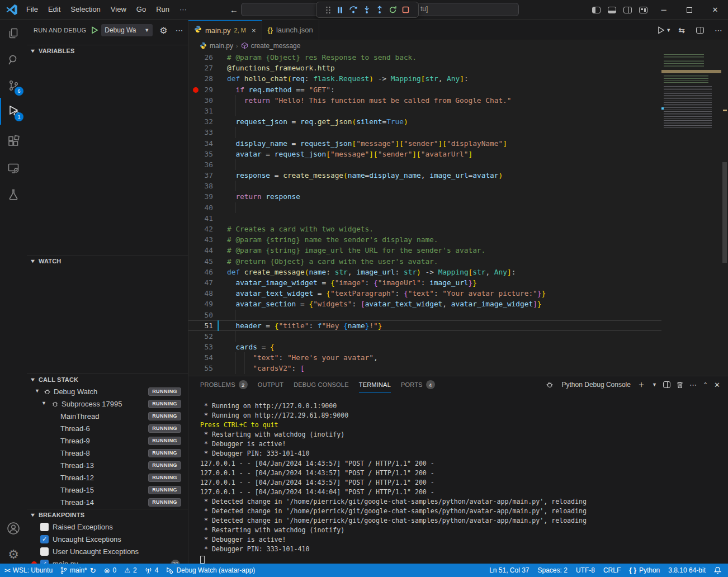 The height and width of the screenshot is (577, 728). Describe the element at coordinates (612, 10) in the screenshot. I see `toggle-panel-icon` at that location.